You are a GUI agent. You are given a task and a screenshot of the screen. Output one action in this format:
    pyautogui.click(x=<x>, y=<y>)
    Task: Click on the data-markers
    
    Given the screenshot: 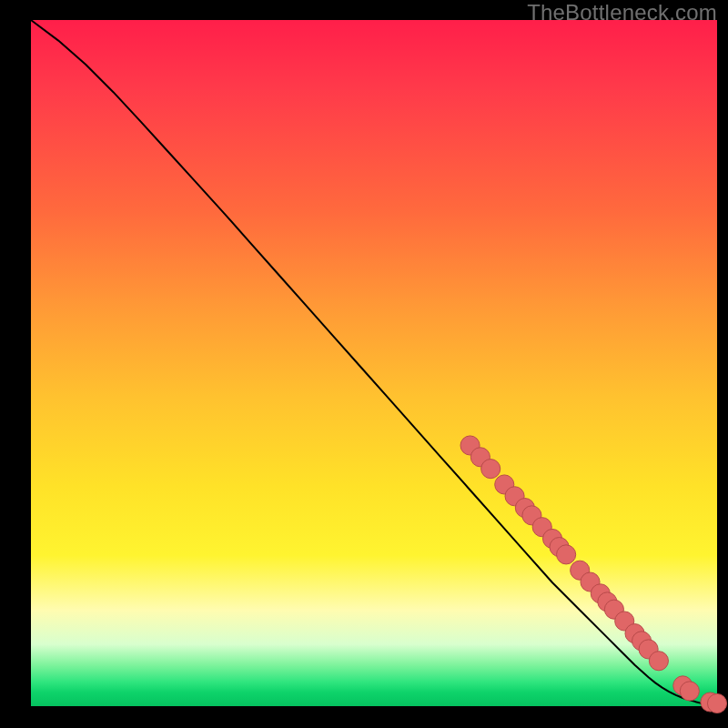 What is the action you would take?
    pyautogui.click(x=593, y=575)
    